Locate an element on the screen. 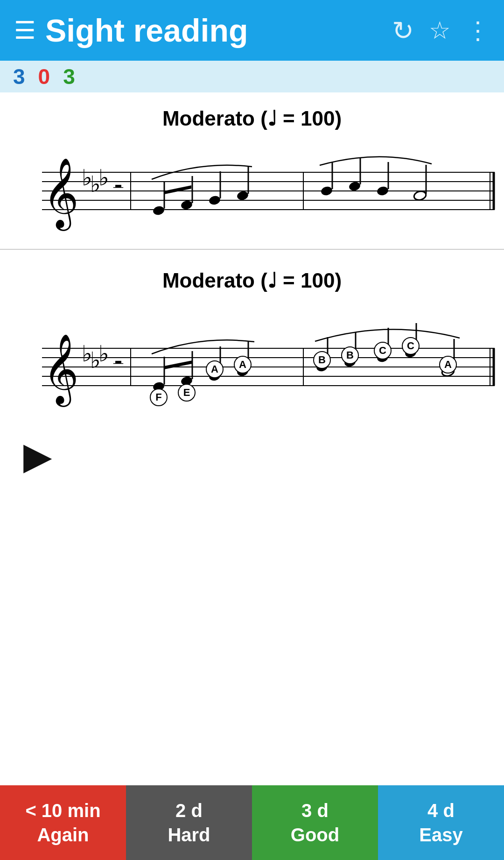  page-title: Sight reading is located at coordinates (147, 30).